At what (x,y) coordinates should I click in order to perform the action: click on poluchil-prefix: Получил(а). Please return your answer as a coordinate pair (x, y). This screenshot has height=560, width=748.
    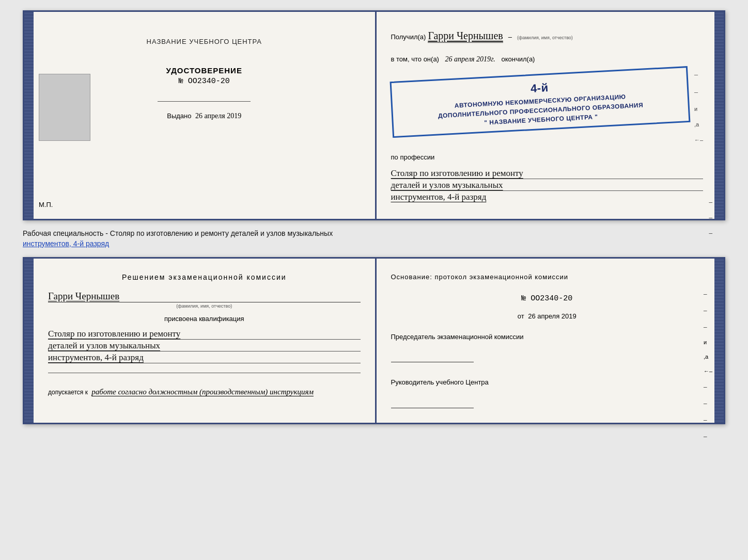
    Looking at the image, I should click on (409, 37).